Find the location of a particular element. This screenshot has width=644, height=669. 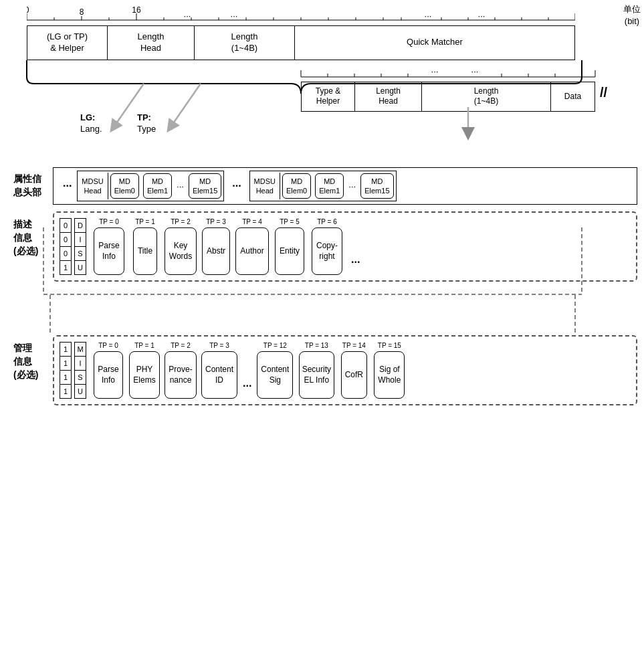

mgmt-tp13: TP = 13 SecurityEL Info is located at coordinates (316, 371).